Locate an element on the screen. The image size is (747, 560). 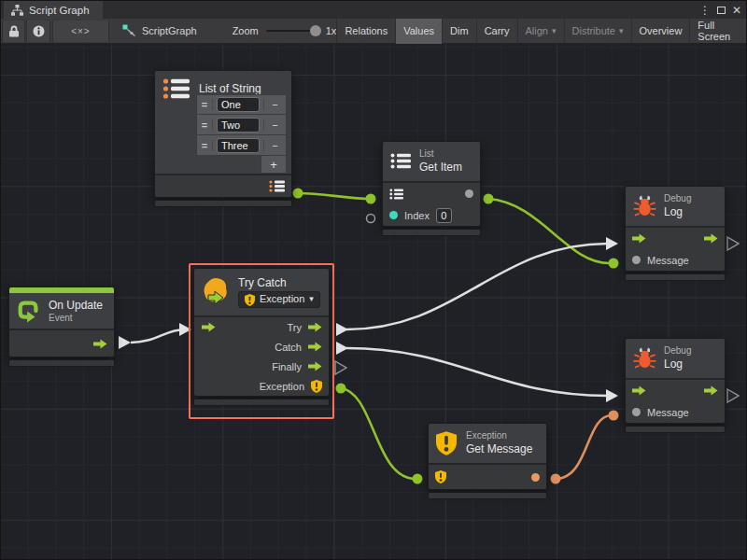
port-log2-message-in is located at coordinates (614, 416).